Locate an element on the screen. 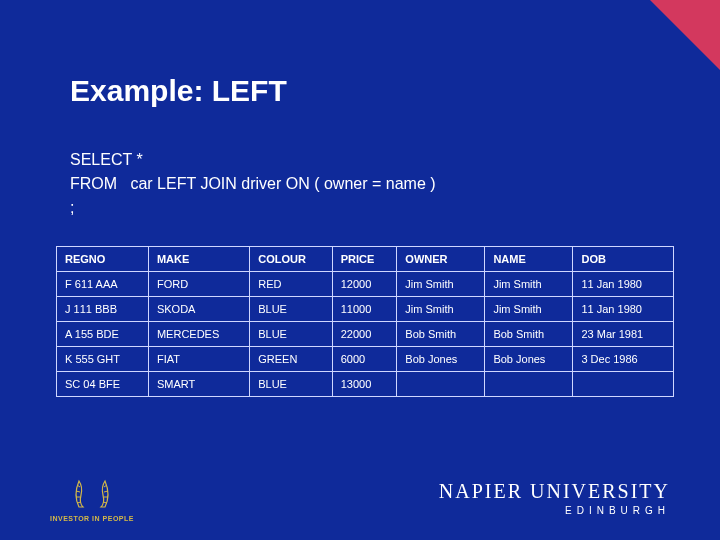 This screenshot has width=720, height=540. cell: 12000 is located at coordinates (364, 284).